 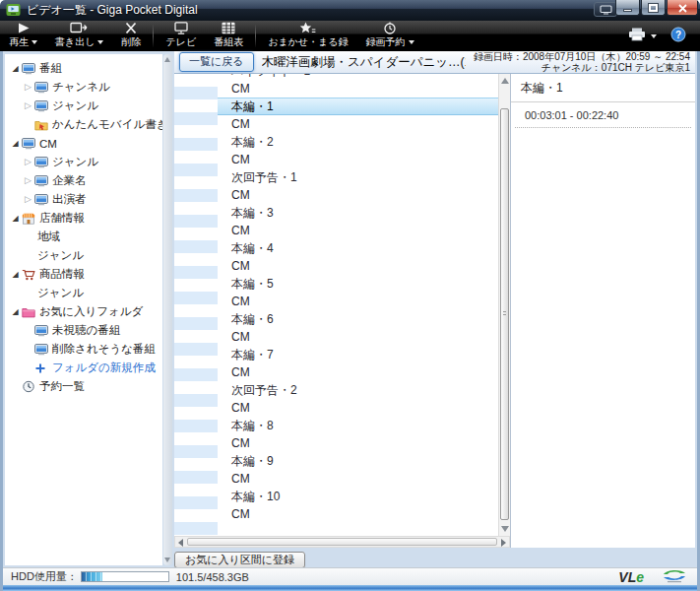 What do you see at coordinates (386, 42) in the screenshot?
I see `toolbar-button-label: 録画予約` at bounding box center [386, 42].